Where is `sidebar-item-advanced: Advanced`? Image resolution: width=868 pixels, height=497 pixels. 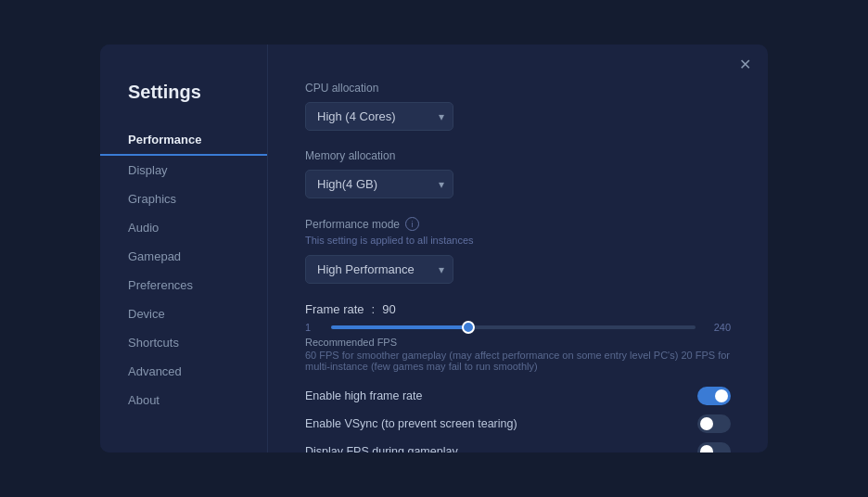 sidebar-item-advanced: Advanced is located at coordinates (184, 371).